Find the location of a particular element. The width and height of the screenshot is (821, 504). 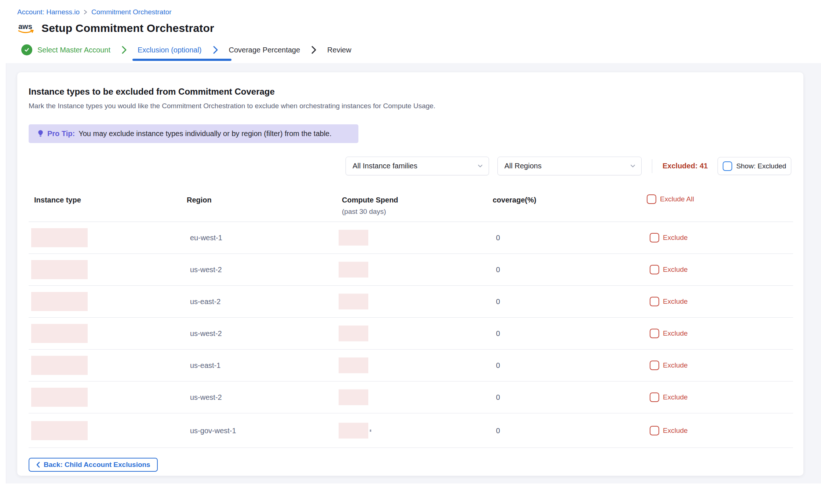

regions-value: All Regions is located at coordinates (523, 166).